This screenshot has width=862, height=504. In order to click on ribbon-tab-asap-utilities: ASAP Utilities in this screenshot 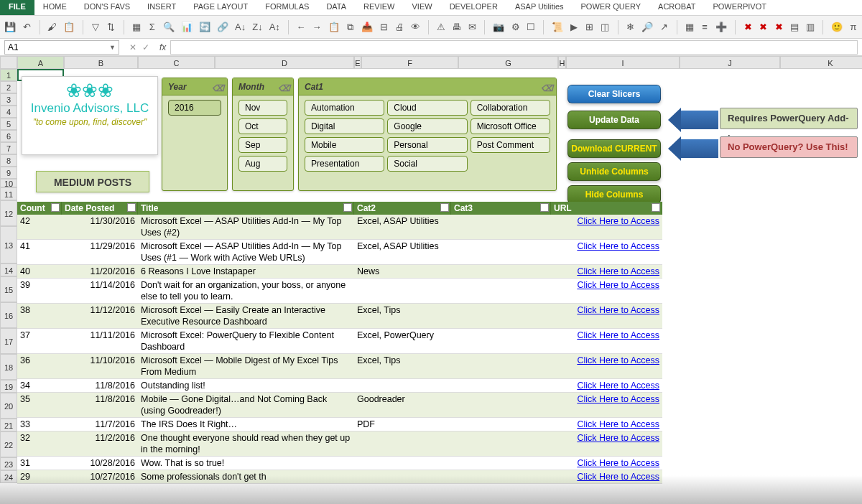, I will do `click(539, 7)`.